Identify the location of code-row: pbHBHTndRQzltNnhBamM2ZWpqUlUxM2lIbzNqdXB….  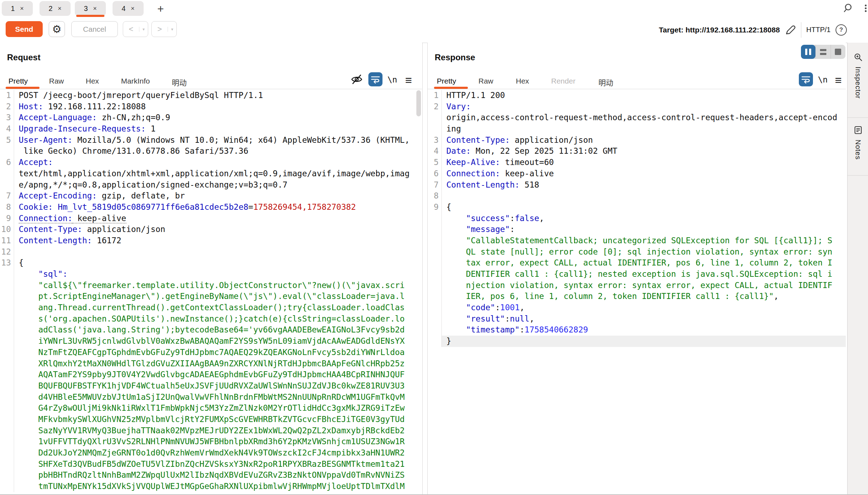
(211, 475).